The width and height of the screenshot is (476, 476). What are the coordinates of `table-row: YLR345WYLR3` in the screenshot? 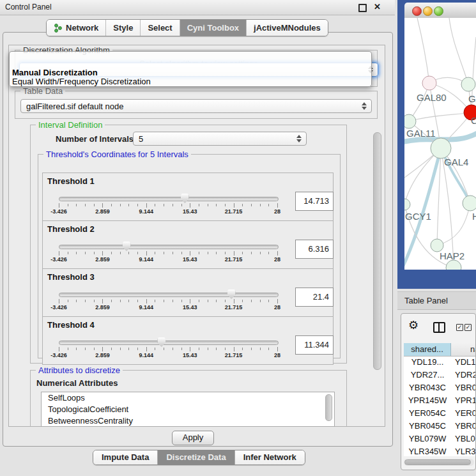 It's located at (440, 451).